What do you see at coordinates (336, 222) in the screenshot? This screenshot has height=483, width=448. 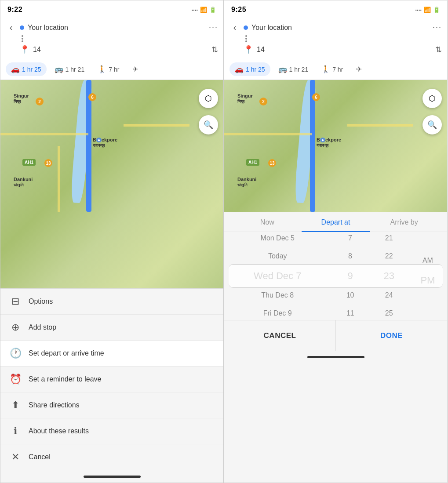 I see `tab-depart-at: Depart at` at bounding box center [336, 222].